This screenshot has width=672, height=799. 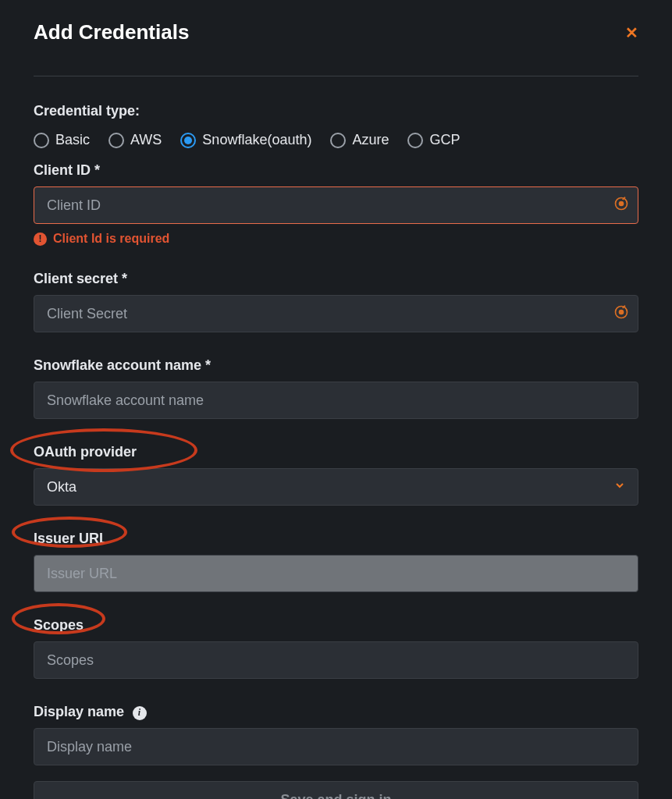 What do you see at coordinates (336, 200) in the screenshot?
I see `field-client-id: Client ID * ! Client Id is required` at bounding box center [336, 200].